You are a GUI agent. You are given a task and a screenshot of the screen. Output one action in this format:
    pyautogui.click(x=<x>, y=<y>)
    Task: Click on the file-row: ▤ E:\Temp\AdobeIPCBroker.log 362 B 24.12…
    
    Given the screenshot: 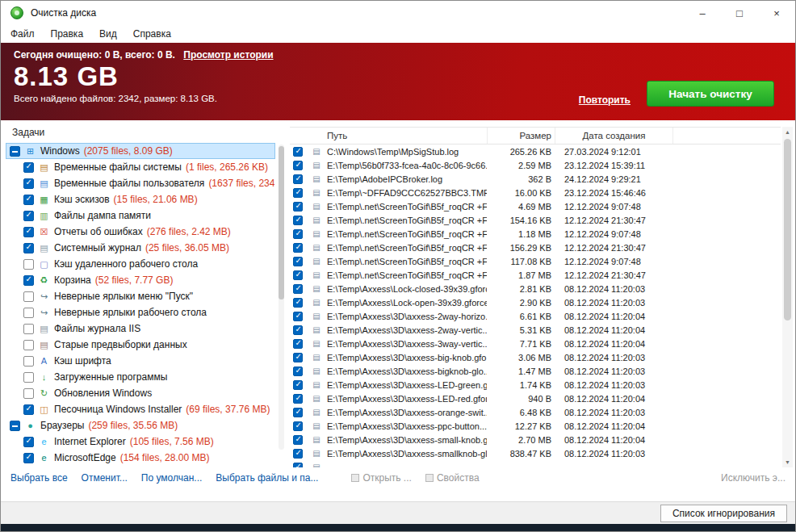 What is the action you would take?
    pyautogui.click(x=535, y=179)
    